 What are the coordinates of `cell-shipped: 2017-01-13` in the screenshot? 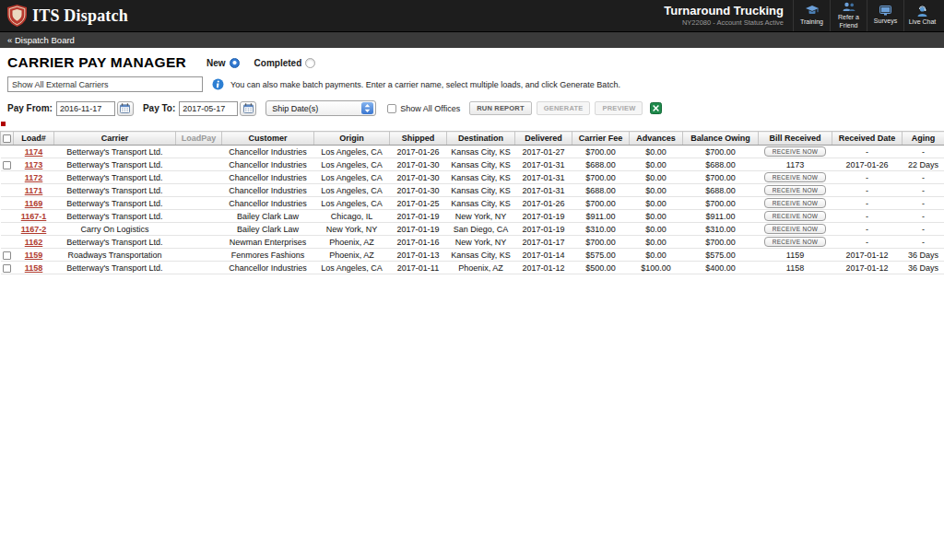 It's located at (419, 255).